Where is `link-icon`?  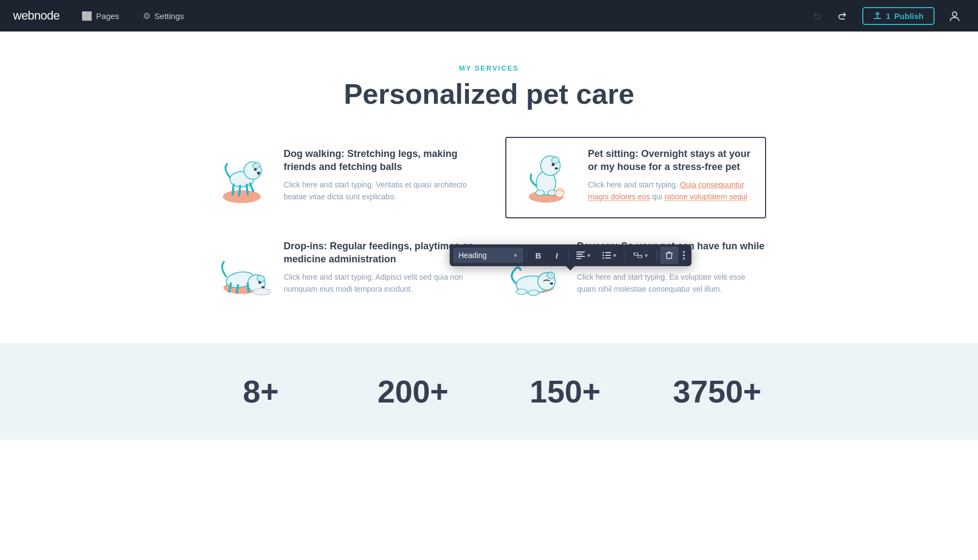 link-icon is located at coordinates (638, 255).